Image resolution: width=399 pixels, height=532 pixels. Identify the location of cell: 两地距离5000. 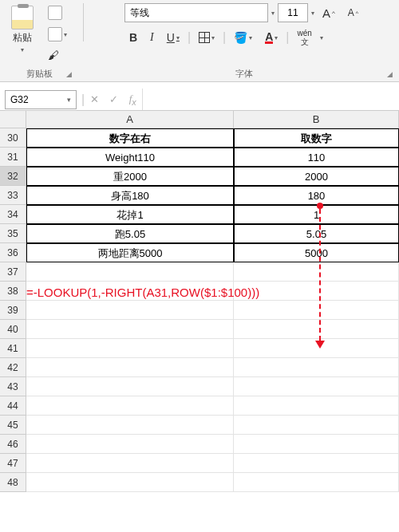
(130, 253).